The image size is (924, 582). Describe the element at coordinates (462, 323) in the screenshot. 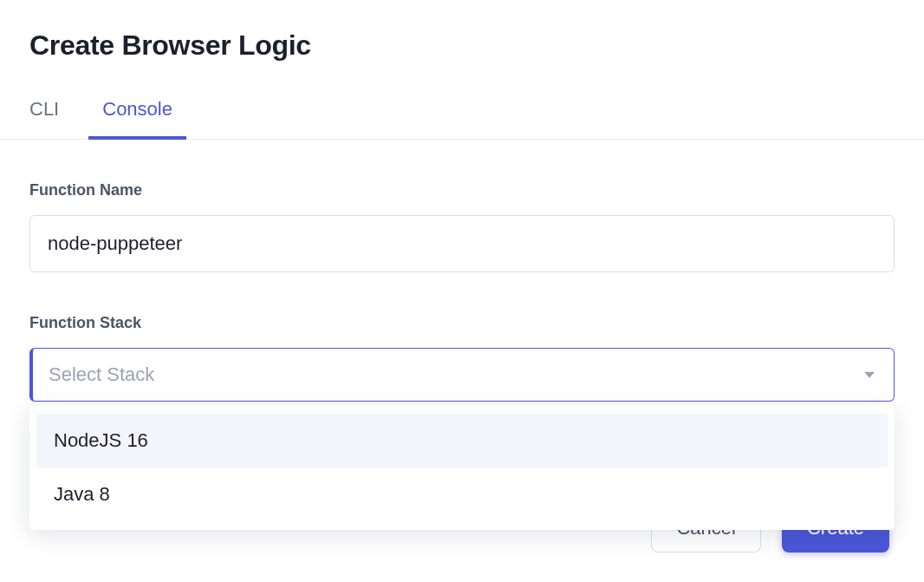

I see `function-stack-label: Function Stack` at that location.